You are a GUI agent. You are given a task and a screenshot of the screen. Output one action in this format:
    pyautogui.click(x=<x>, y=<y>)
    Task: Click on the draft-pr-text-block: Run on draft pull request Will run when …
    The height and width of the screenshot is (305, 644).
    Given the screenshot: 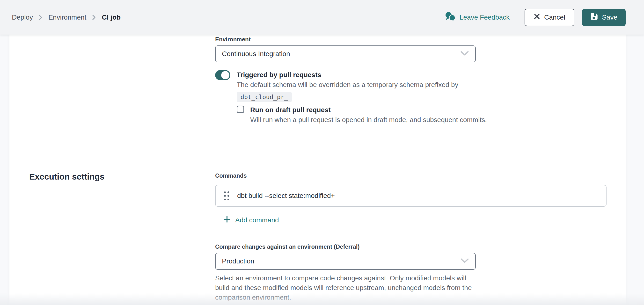 What is the action you would take?
    pyautogui.click(x=368, y=115)
    